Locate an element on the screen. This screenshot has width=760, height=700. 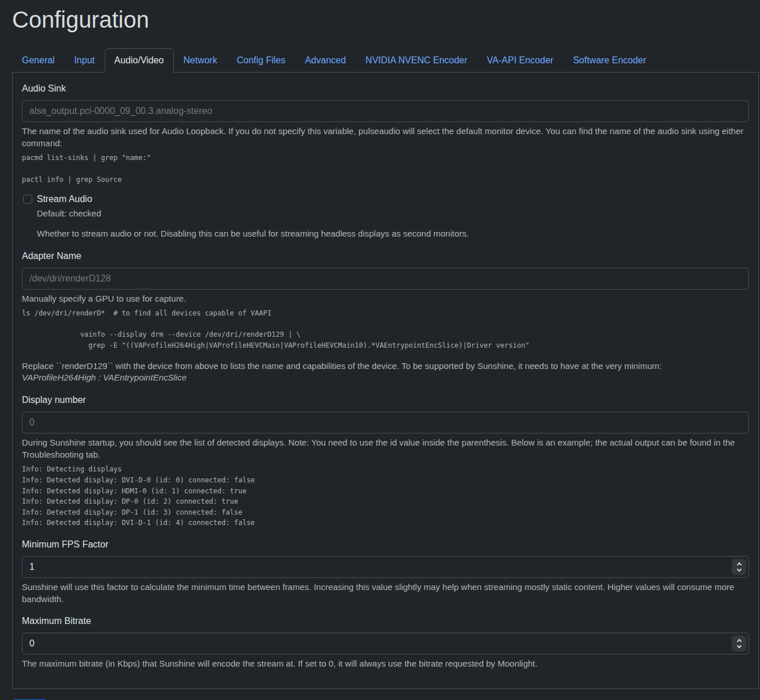
field-max-bitrate: Maximum Bitrate The maximum bitrate (in … is located at coordinates (386, 642).